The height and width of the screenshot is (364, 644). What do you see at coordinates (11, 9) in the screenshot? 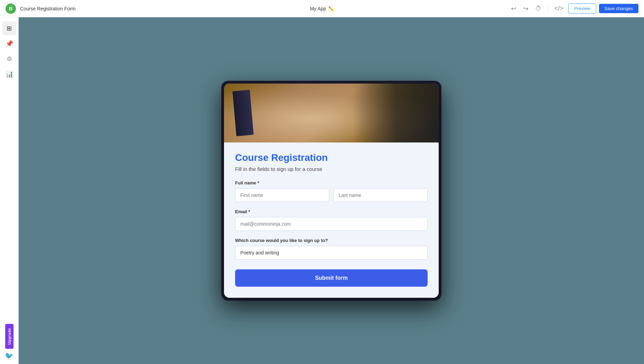
I see `app-logo: B` at bounding box center [11, 9].